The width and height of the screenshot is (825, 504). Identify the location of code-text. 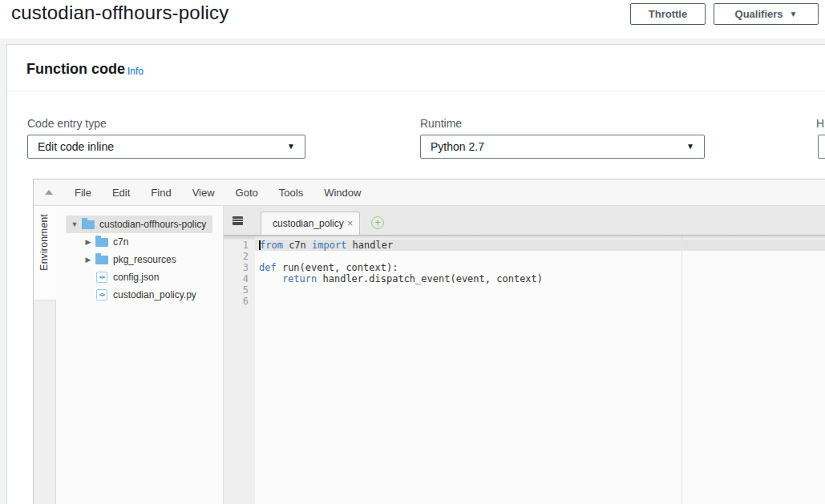
(271, 279).